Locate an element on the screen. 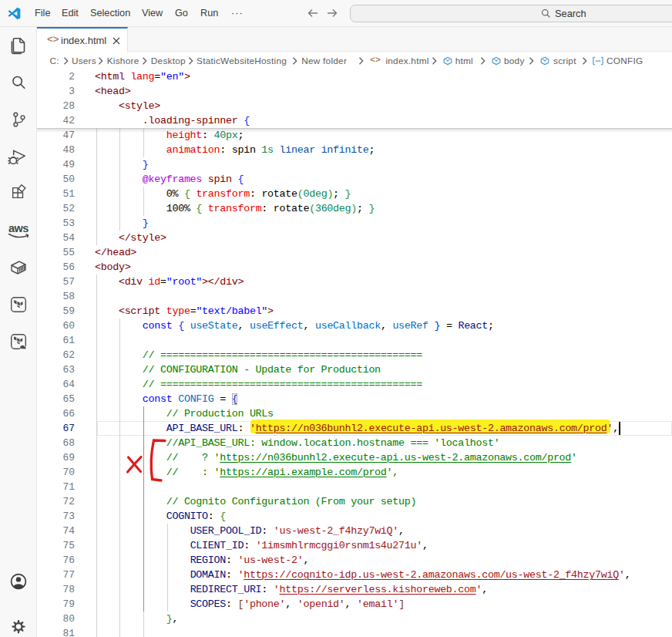  svg-text: aws is located at coordinates (18, 228).